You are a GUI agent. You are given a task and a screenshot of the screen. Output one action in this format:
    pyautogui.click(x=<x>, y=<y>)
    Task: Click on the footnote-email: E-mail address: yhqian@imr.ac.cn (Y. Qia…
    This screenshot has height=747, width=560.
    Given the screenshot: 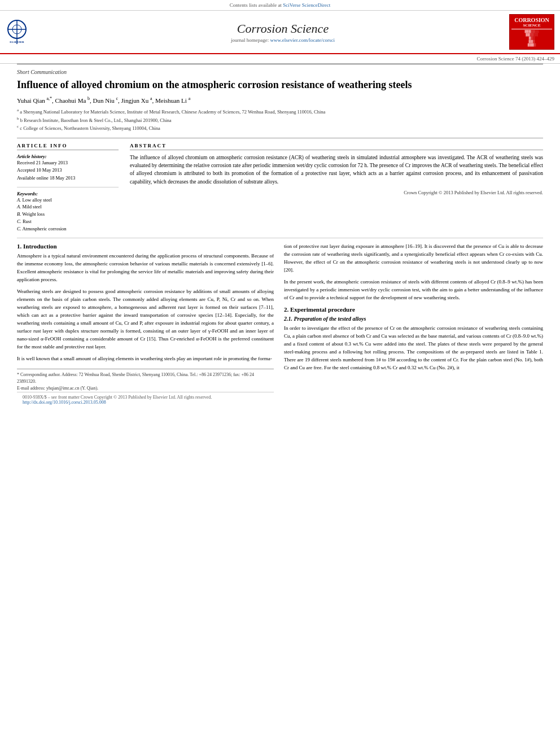 What is the action you would take?
    pyautogui.click(x=146, y=388)
    